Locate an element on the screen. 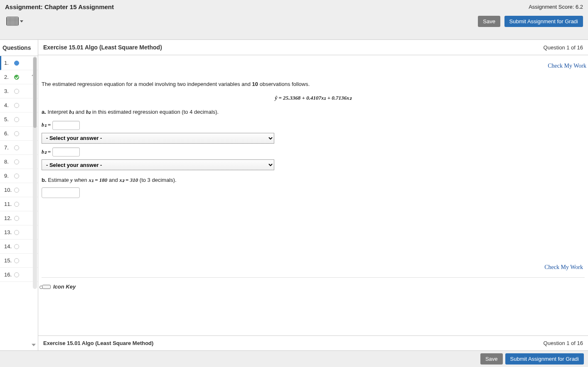 Image resolution: width=588 pixels, height=367 pixels. save-button-bottom: Save is located at coordinates (492, 359).